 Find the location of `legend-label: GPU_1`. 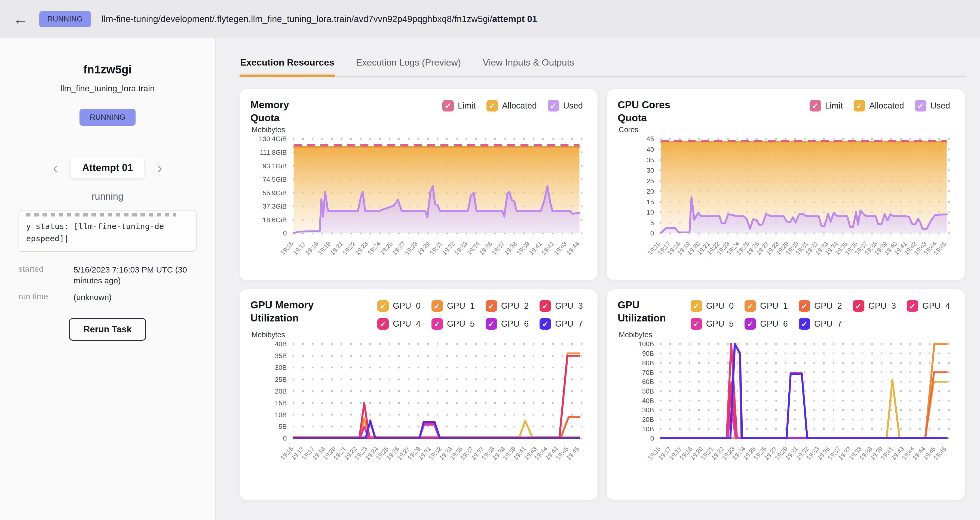

legend-label: GPU_1 is located at coordinates (461, 306).